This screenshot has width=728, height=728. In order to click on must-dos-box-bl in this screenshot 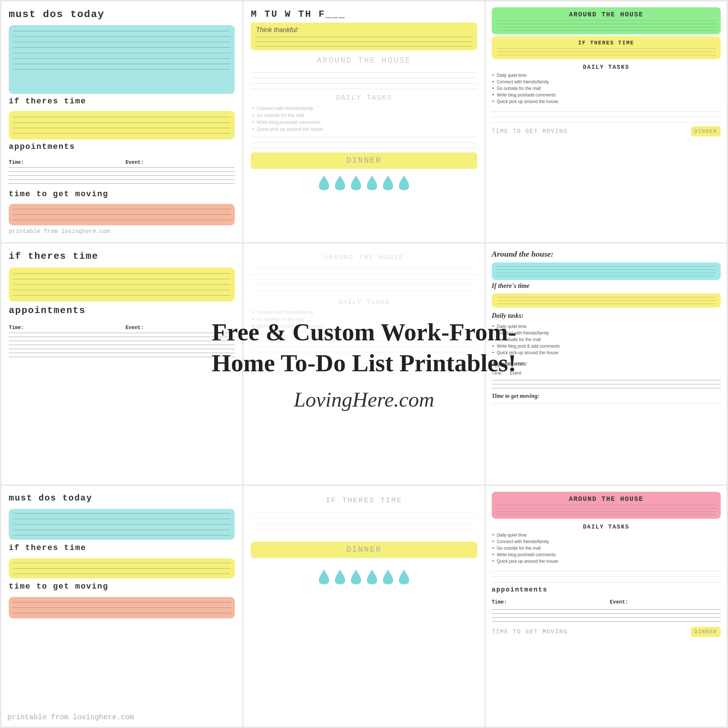, I will do `click(122, 525)`.